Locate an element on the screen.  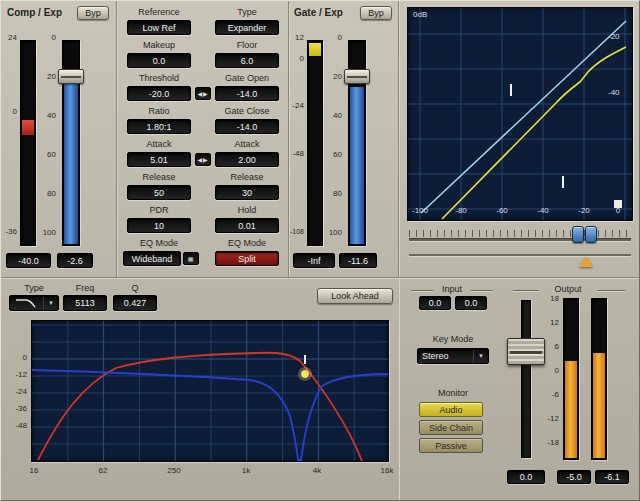
comp-fader-handle is located at coordinates (71, 76).